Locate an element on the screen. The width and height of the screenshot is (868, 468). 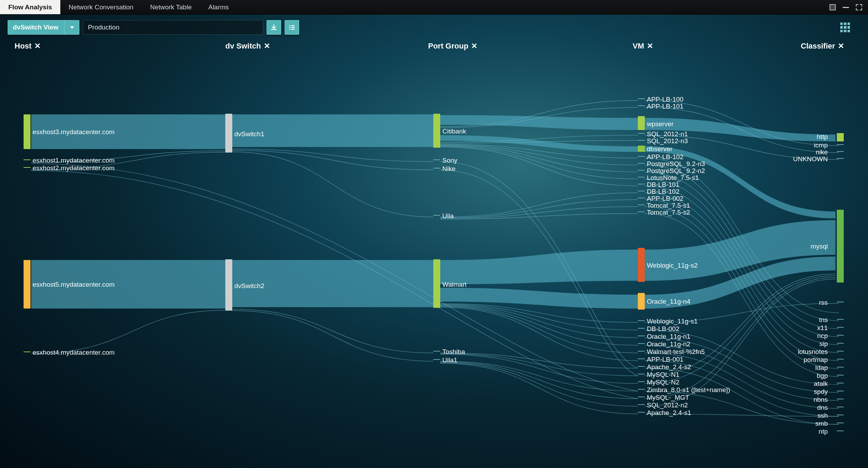
view-selector-button: dvSwitch View is located at coordinates (44, 27).